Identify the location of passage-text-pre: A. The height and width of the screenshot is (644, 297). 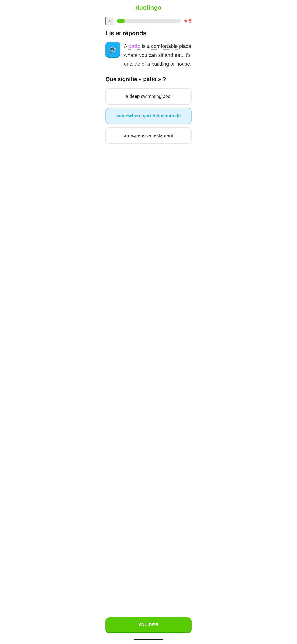
(126, 46).